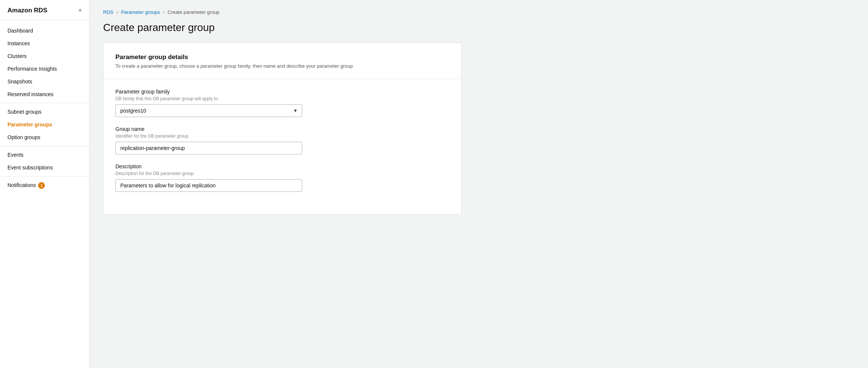 Image resolution: width=868 pixels, height=368 pixels. Describe the element at coordinates (108, 12) in the screenshot. I see `breadcrumb-rds: RDS` at that location.